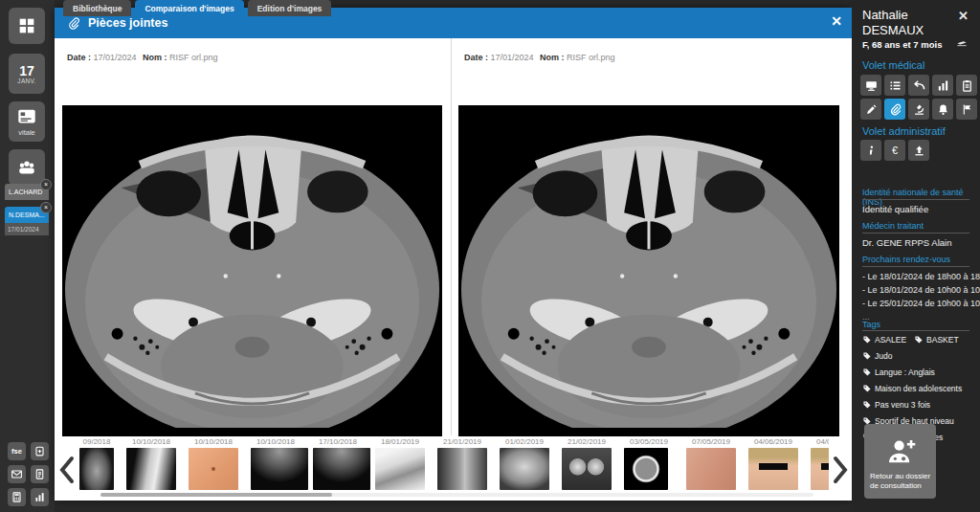  What do you see at coordinates (454, 465) in the screenshot?
I see `thumbnail-filmstrip: 09/201810/10/201810/10/201810/10/201817/…` at bounding box center [454, 465].